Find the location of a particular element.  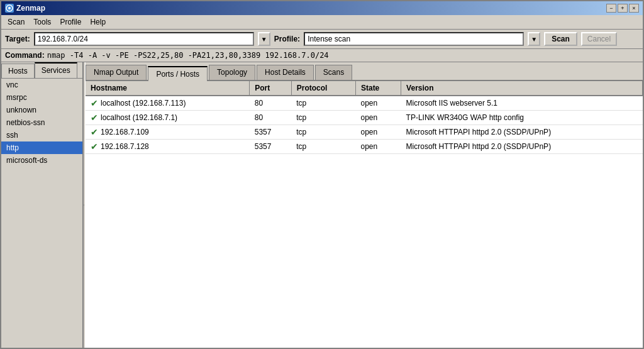

command-bar: Command: nmap -T4 -A -v -PE -PS22,25,80 … is located at coordinates (322, 55).